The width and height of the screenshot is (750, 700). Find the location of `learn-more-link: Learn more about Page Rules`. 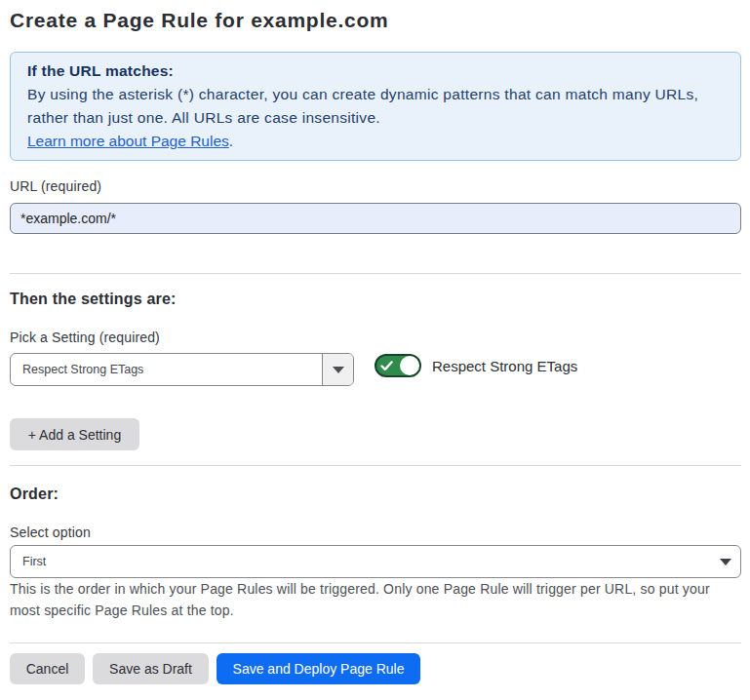

learn-more-link: Learn more about Page Rules is located at coordinates (129, 140).